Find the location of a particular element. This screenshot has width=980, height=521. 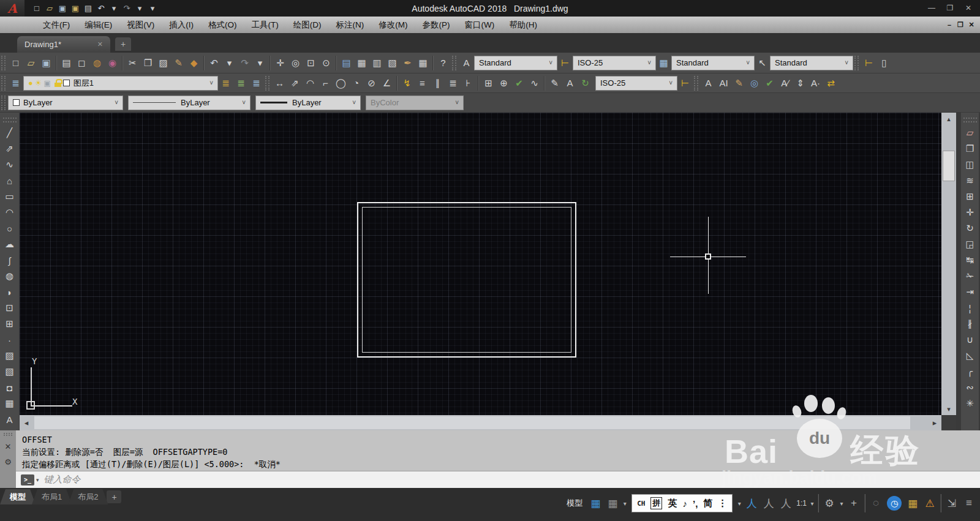

zoom-window-icon: ⊡ is located at coordinates (311, 63).